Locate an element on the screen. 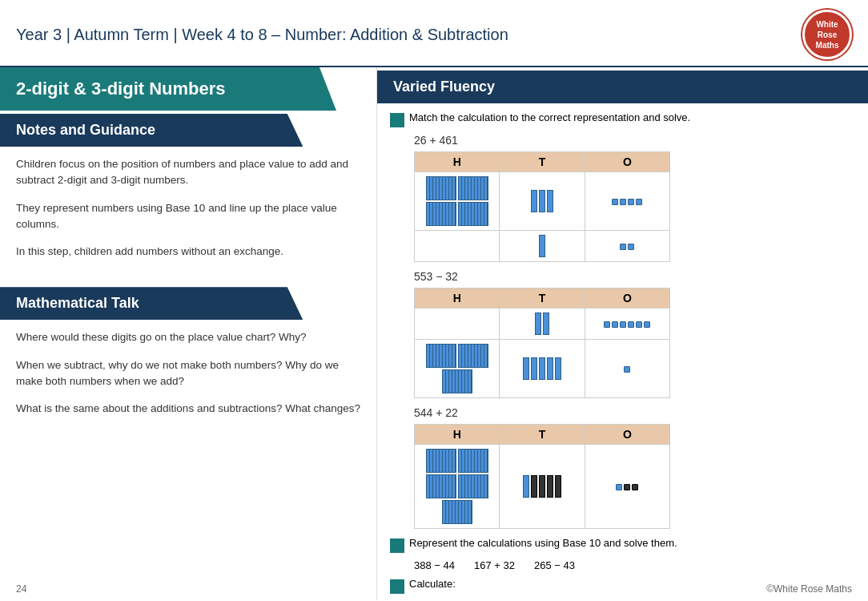 The width and height of the screenshot is (868, 601). h-header-2: H is located at coordinates (457, 298).